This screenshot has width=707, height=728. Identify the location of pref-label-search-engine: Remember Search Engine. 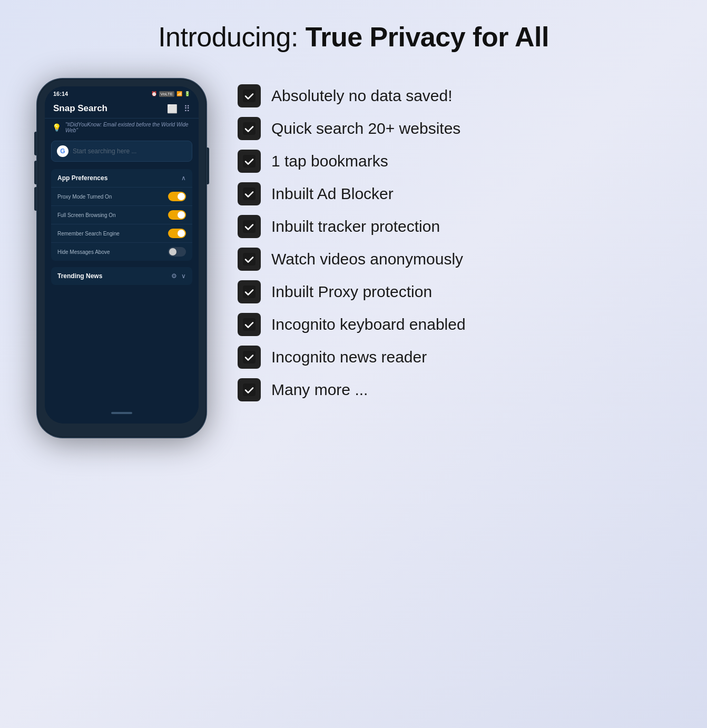
(89, 234).